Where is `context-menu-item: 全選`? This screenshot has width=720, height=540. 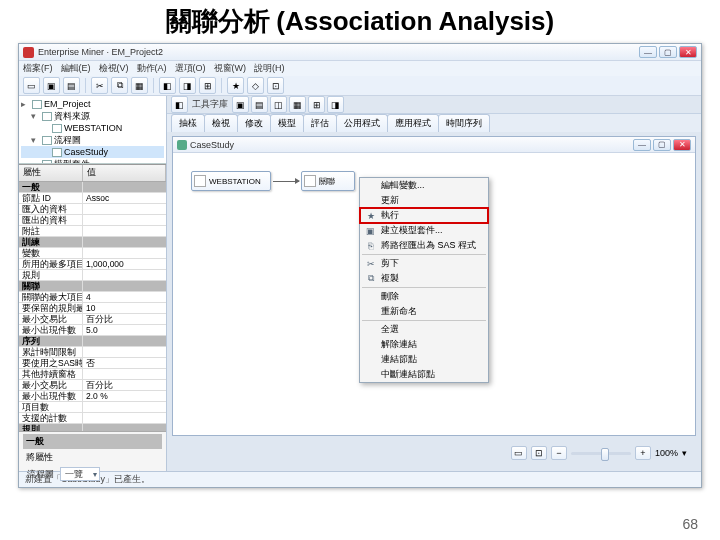
context-menu-item: 全選 is located at coordinates (424, 330).